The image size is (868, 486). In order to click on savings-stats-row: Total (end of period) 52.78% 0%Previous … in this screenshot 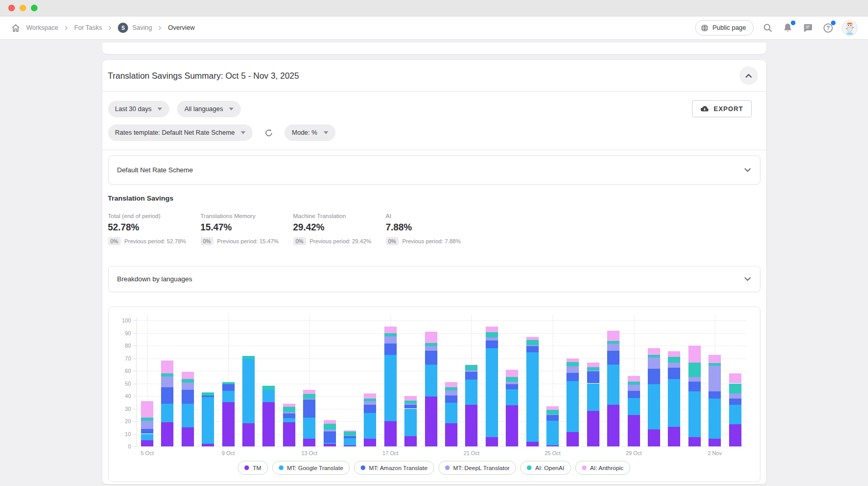, I will do `click(434, 232)`.